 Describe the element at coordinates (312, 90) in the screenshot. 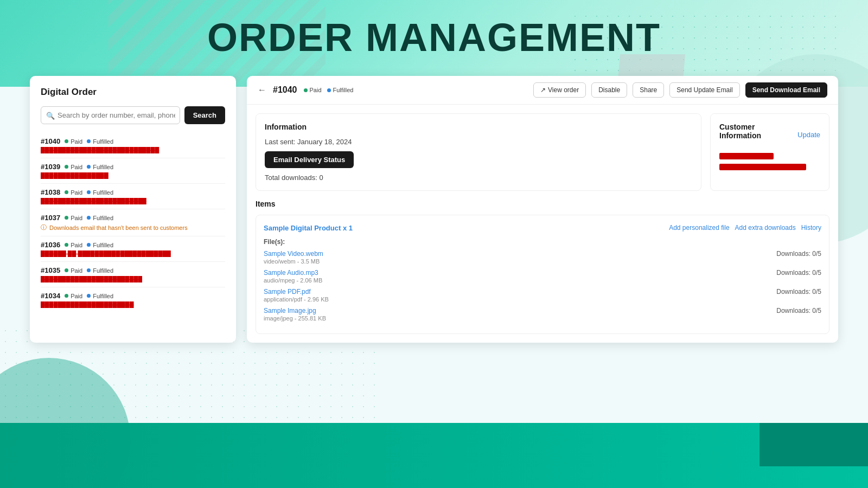

I see `detail-paid-badge: Paid` at that location.